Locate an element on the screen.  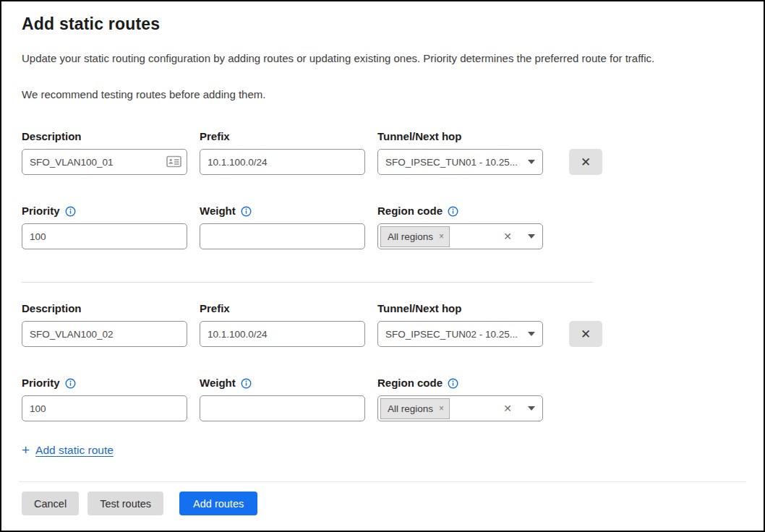
recommendation-text: We recommend testing routes before addin… is located at coordinates (382, 95).